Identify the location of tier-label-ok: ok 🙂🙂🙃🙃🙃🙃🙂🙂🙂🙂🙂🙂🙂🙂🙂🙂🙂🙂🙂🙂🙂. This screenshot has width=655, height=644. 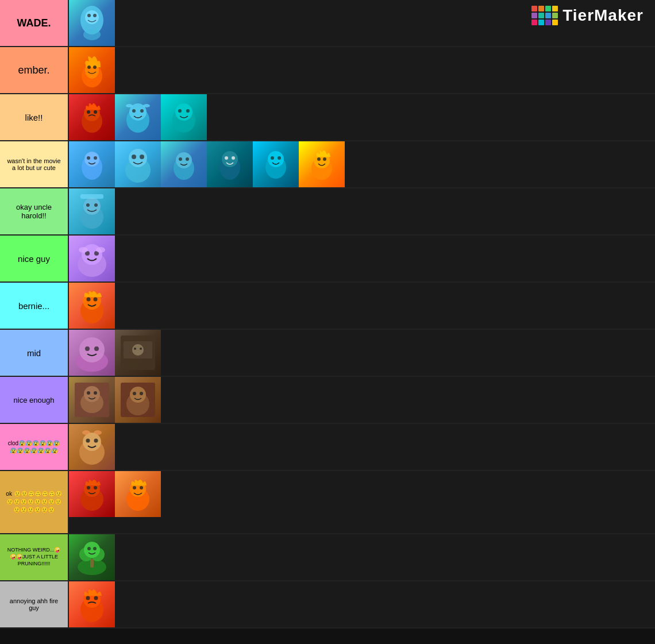
(34, 502).